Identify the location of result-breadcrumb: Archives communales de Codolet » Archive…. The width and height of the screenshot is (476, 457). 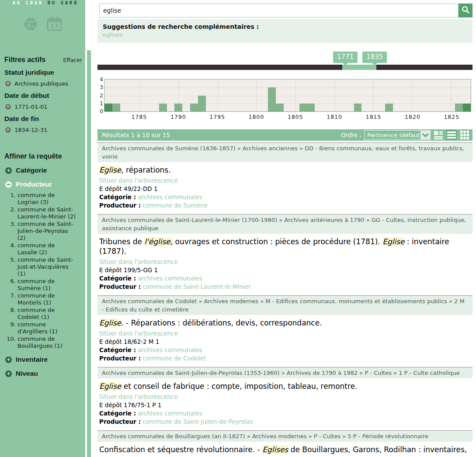
(285, 305).